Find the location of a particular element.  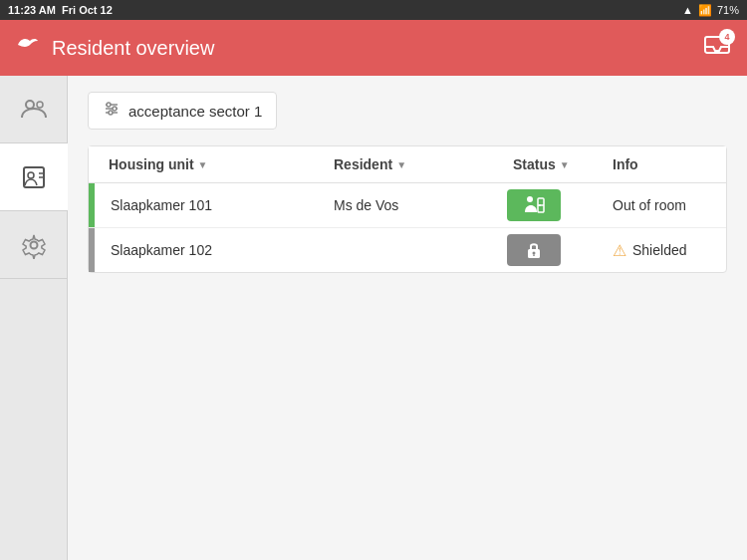

status-bar: 11:23 AM Fri Oct 12 ▲ 📶 71% is located at coordinates (374, 10).